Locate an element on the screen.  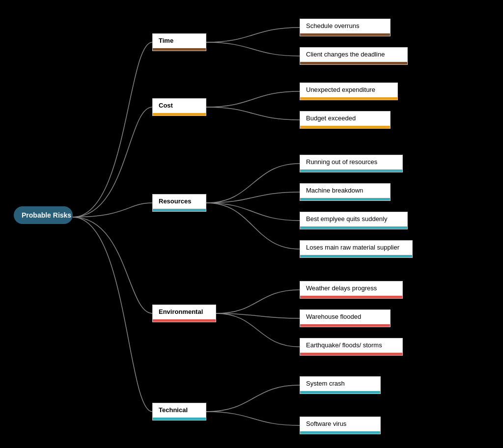
leaf-node: Earthquake/ floods/ storms is located at coordinates (351, 347).